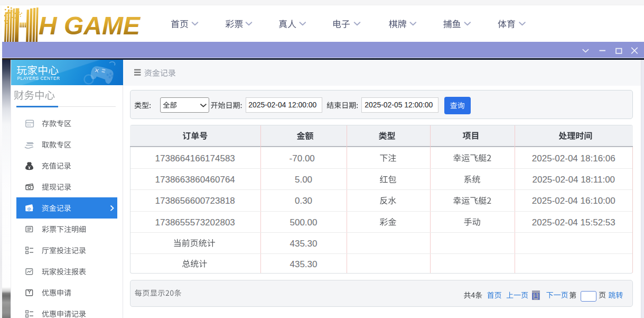  I want to click on svg-text: [1], so click(536, 295).